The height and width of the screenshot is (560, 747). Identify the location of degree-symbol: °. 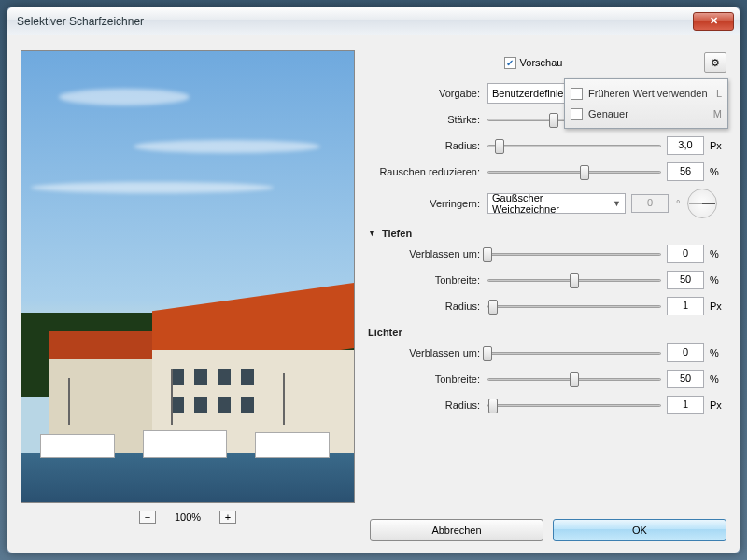
(678, 203).